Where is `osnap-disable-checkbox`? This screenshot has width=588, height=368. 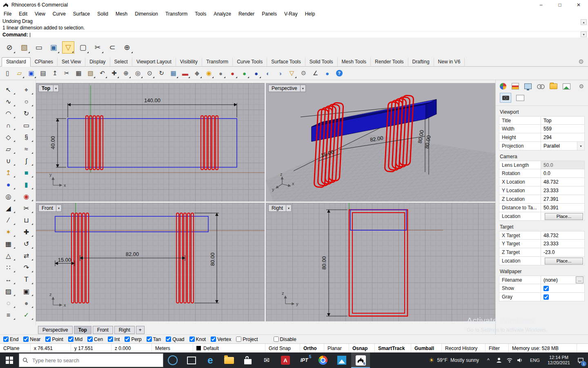
osnap-disable-checkbox is located at coordinates (276, 339).